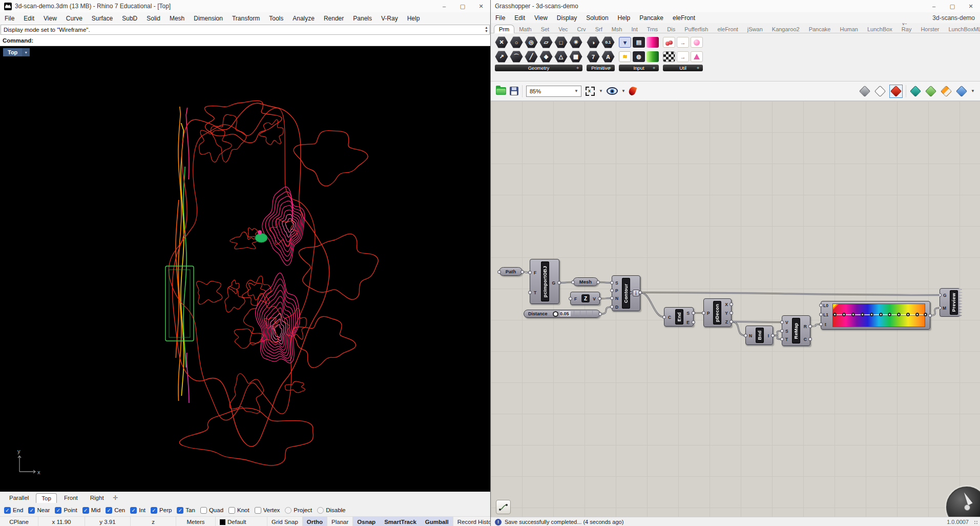 The height and width of the screenshot is (526, 980). Describe the element at coordinates (573, 282) in the screenshot. I see `port-mesh-in` at that location.